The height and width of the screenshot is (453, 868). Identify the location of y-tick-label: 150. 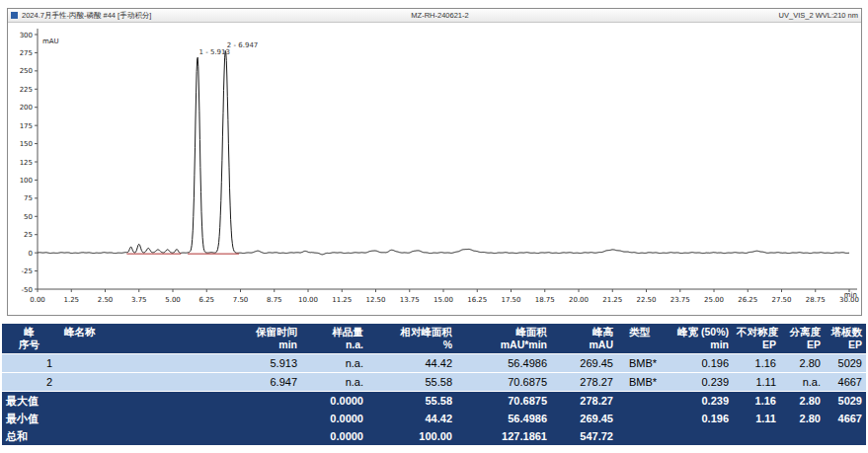
(26, 144).